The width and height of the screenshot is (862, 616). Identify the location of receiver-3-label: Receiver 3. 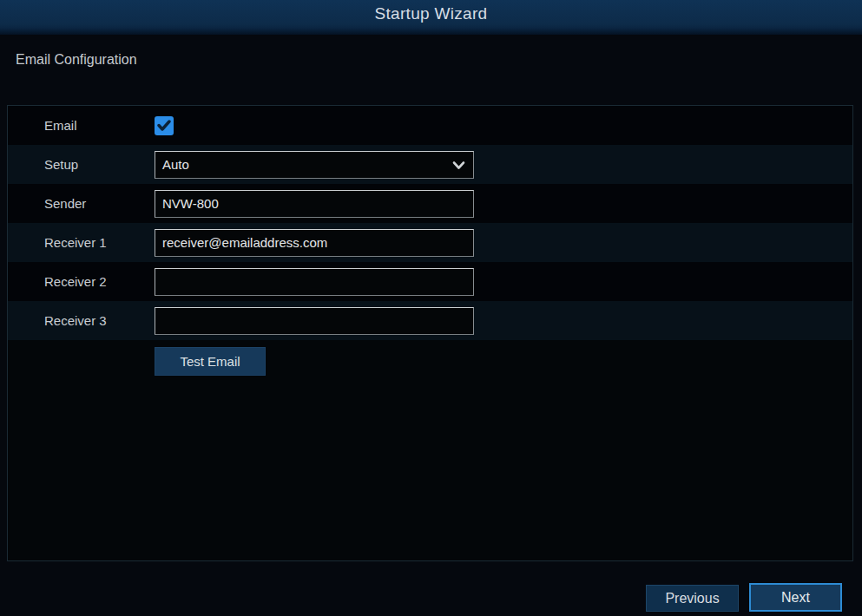
(82, 321).